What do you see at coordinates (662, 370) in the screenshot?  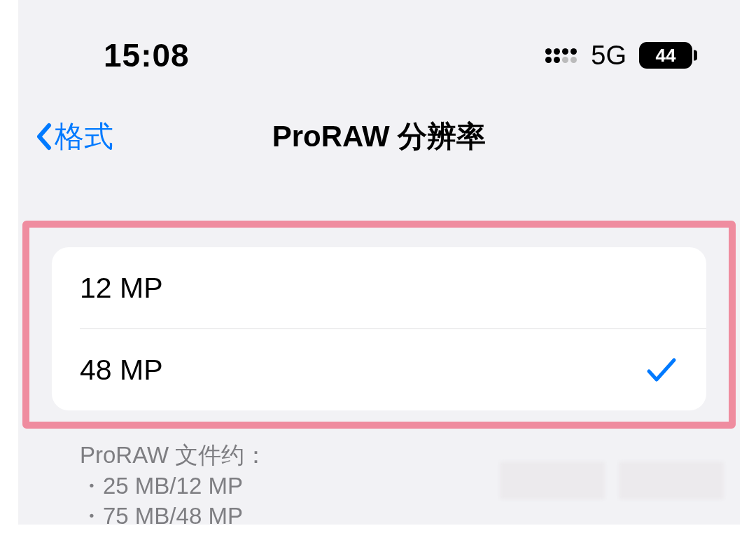 I see `checkmark-icon` at bounding box center [662, 370].